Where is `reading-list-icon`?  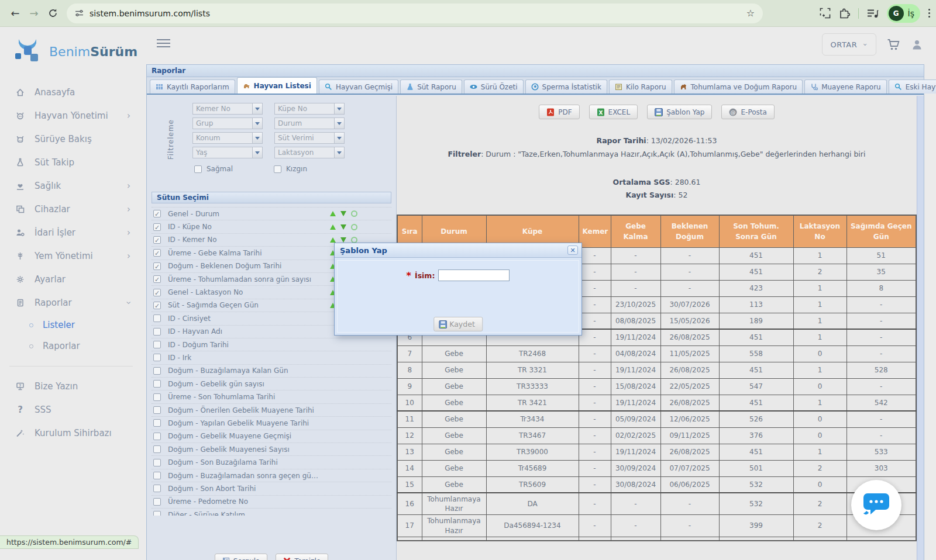
reading-list-icon is located at coordinates (873, 13).